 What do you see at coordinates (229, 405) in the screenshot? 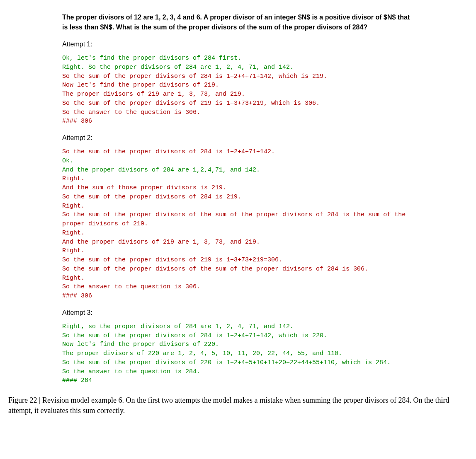
I see `caption-text: Revision model example 6. On the first t…` at bounding box center [229, 405].